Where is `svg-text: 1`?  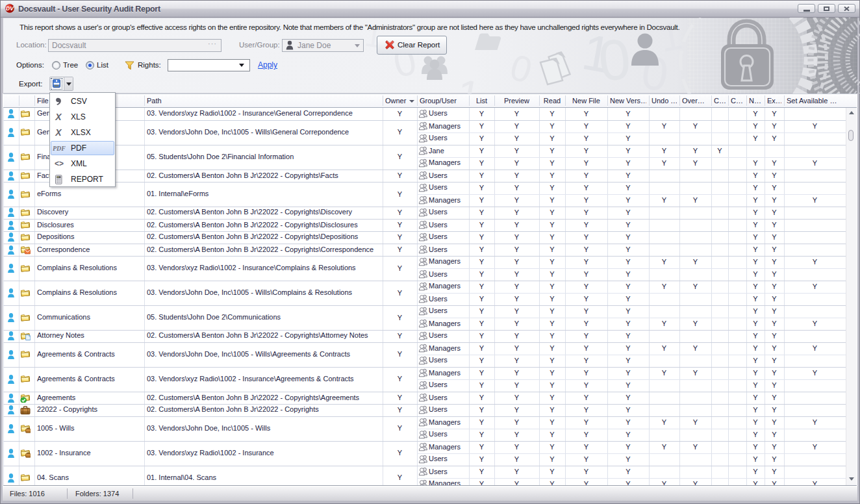 svg-text: 1 is located at coordinates (469, 82).